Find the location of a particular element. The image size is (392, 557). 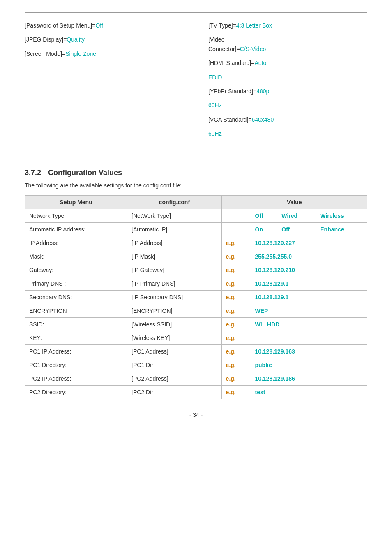

video-connector-label: [VideoConnector]= is located at coordinates (224, 44).